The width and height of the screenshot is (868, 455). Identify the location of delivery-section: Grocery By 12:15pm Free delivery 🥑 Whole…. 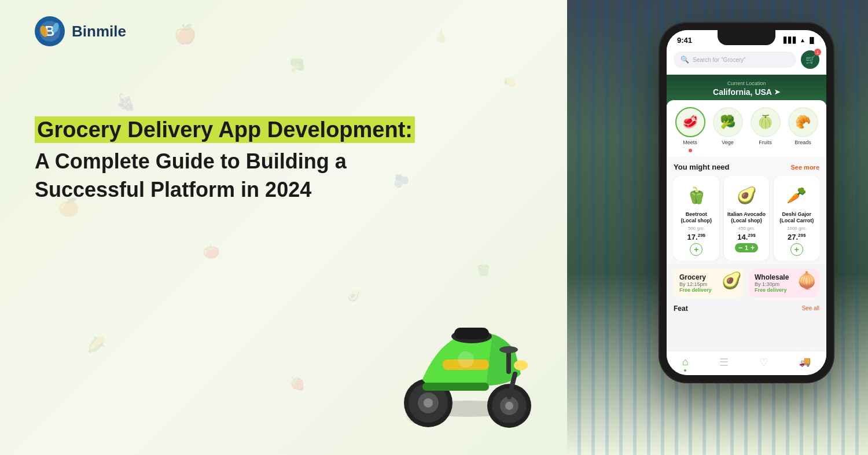
(746, 282).